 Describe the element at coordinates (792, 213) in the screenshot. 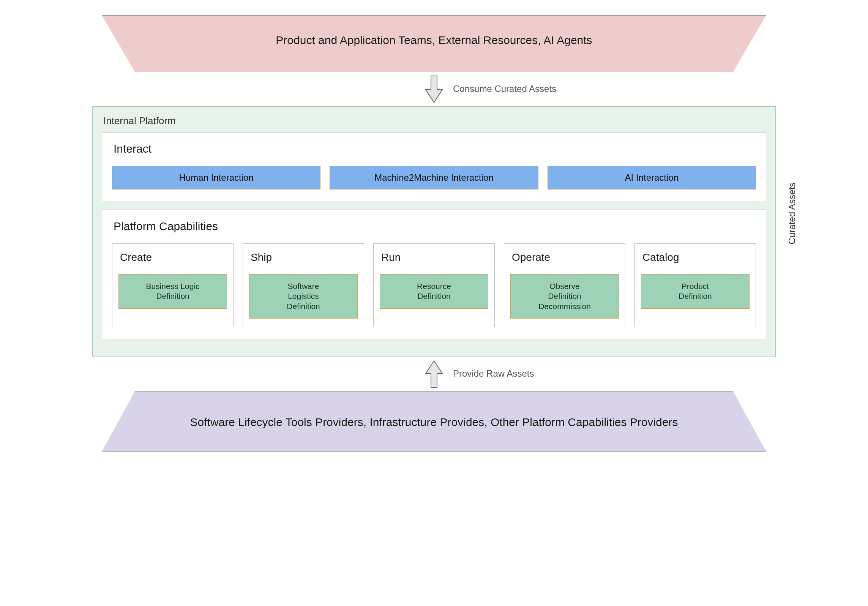

I see `curated-assets-label: Curated Assets` at that location.